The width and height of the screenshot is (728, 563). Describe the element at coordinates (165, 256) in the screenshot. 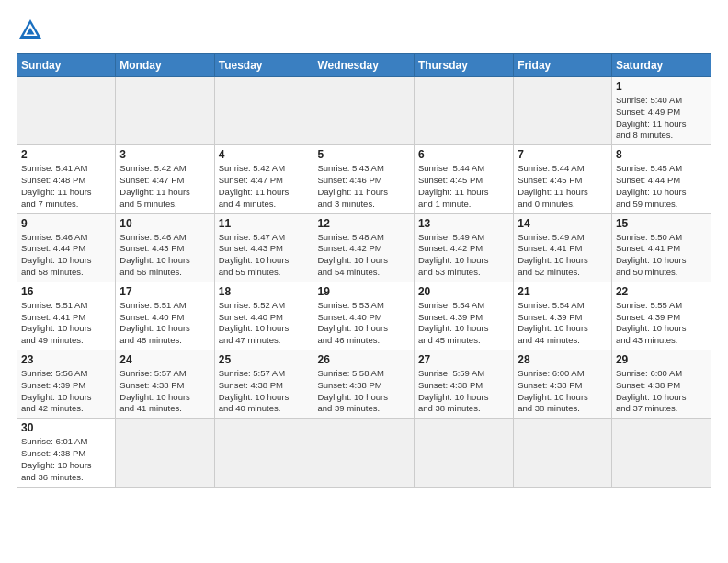

I see `day-info: Sunrise: 5:46 AM Sunset: 4:43 PM Dayligh…` at that location.